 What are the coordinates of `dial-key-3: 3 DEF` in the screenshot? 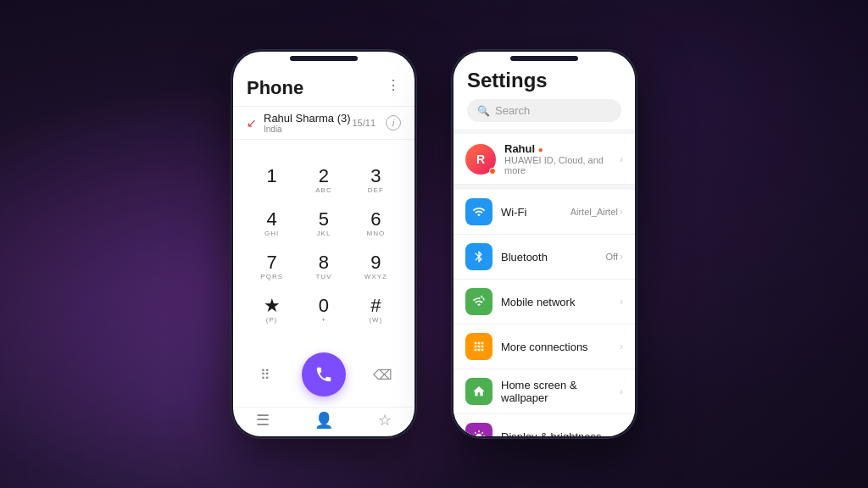 It's located at (376, 181).